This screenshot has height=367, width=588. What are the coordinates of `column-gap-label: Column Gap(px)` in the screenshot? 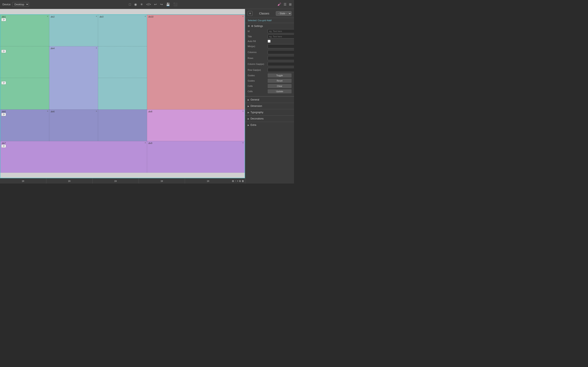 It's located at (257, 64).